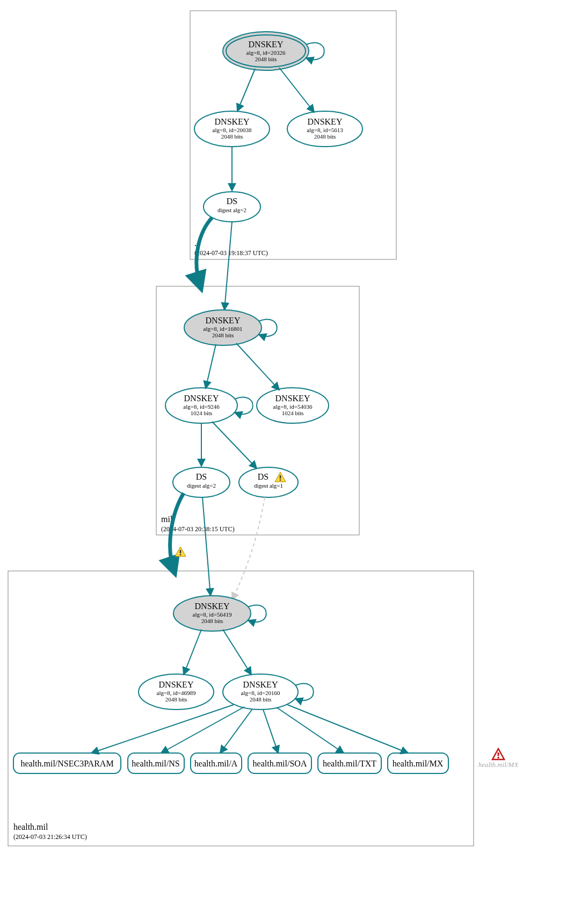  Describe the element at coordinates (280, 763) in the screenshot. I see `rrset-soa: health.mil/SOA` at that location.